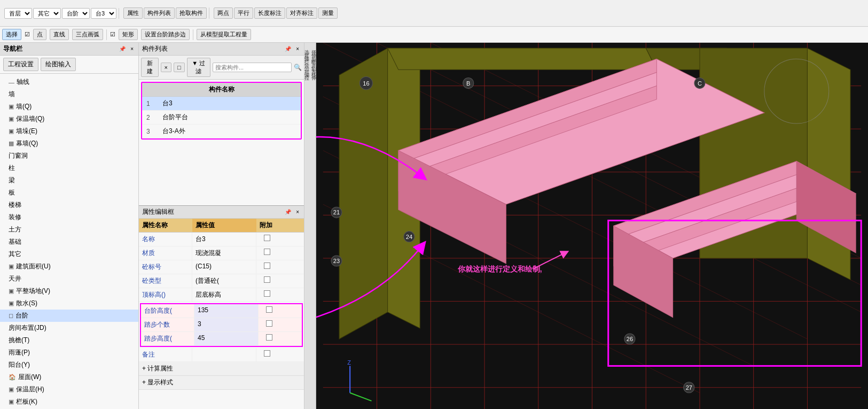  Describe the element at coordinates (191, 13) in the screenshot. I see `pick-button: 抢取构件` at that location.